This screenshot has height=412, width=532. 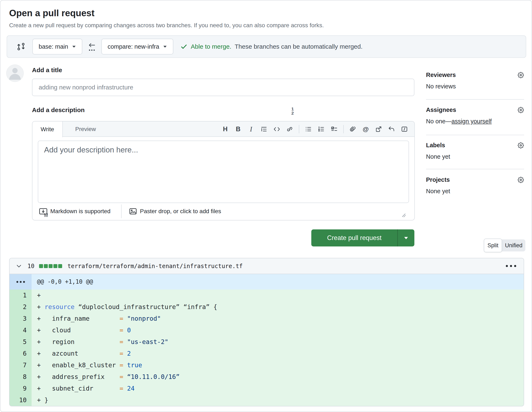 What do you see at coordinates (266, 330) in the screenshot?
I see `diff-line: 4+ cloud = 0` at bounding box center [266, 330].